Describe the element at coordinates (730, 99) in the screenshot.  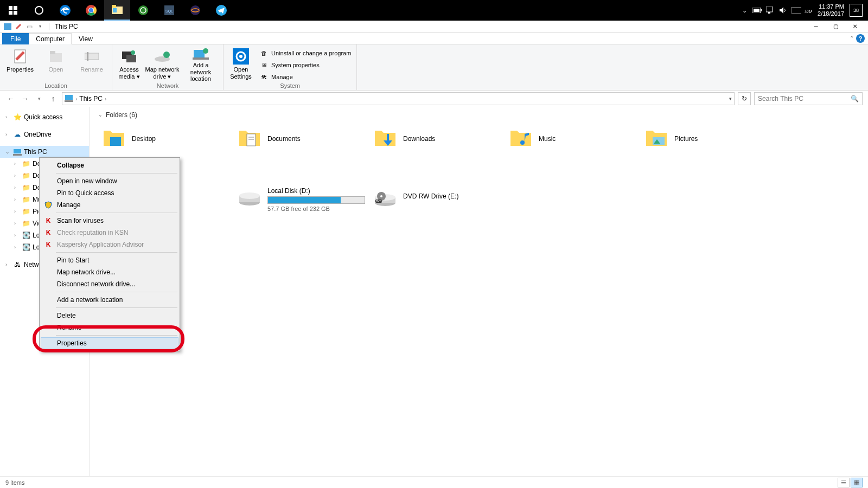
I see `addr-dropdown-icon: ▾` at that location.